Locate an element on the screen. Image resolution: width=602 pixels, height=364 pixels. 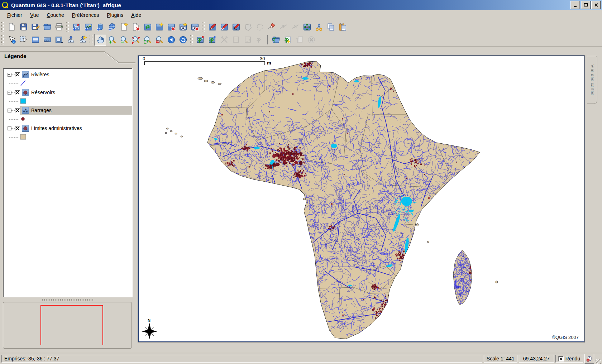
cut-features-button is located at coordinates (319, 27).